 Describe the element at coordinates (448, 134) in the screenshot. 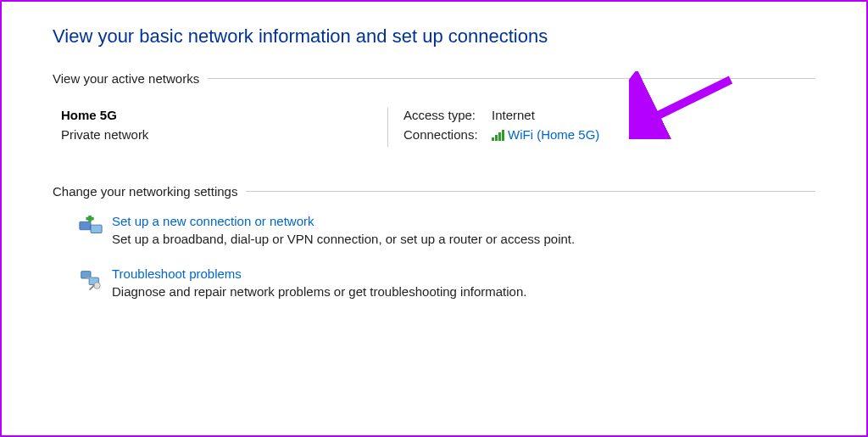

I see `connections-label: Connections:` at that location.